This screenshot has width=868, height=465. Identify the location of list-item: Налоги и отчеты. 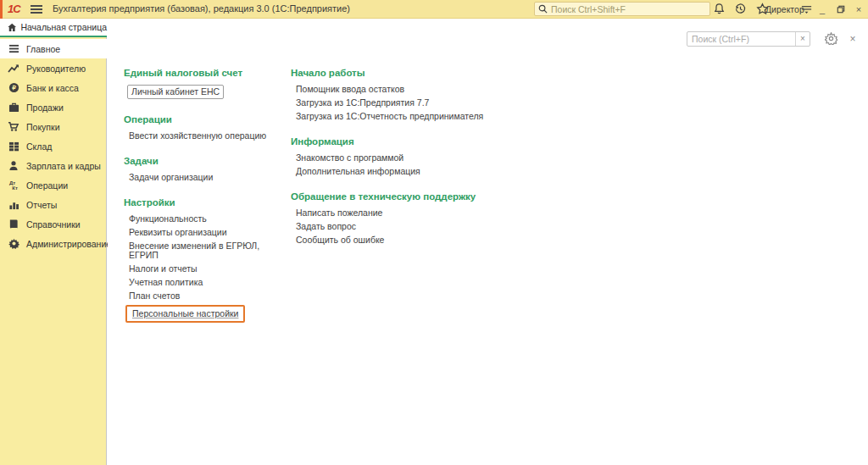
(207, 269).